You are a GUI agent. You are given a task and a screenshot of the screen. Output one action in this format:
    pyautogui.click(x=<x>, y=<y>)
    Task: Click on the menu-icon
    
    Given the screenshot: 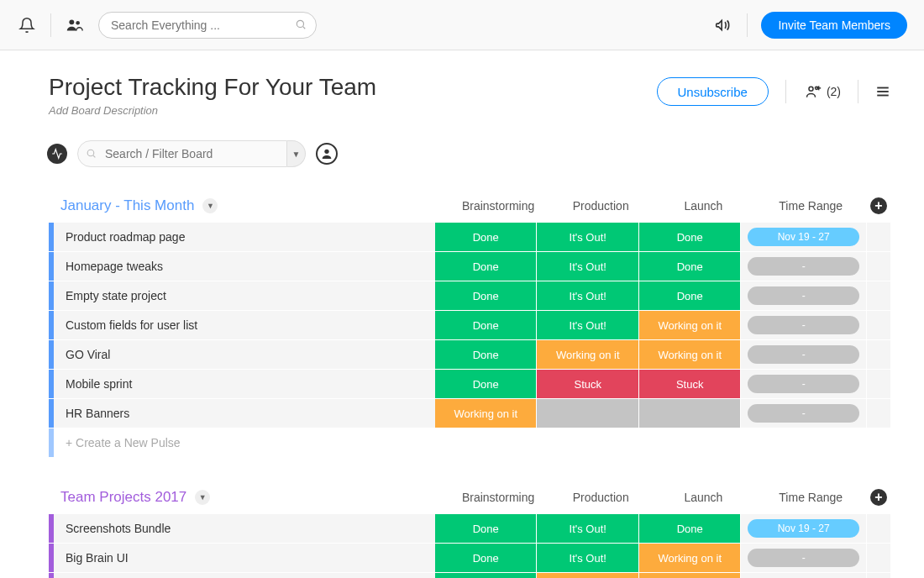 What is the action you would take?
    pyautogui.click(x=883, y=92)
    